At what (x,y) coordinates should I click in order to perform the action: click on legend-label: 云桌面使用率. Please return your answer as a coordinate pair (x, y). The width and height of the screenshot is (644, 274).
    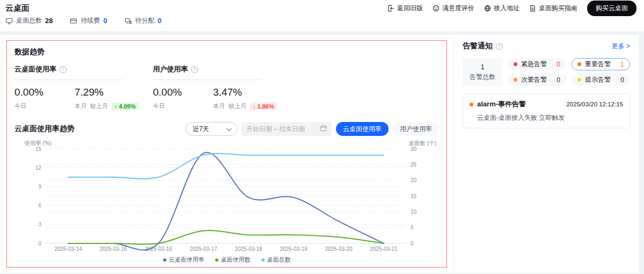
    Looking at the image, I should click on (187, 260).